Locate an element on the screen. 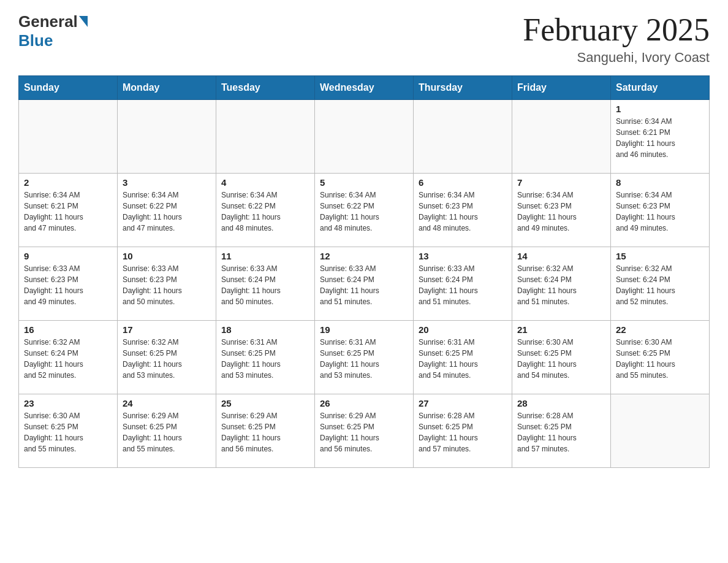  calendar-day-cell: 19Sunrise: 6:31 AMSunset: 6:25 PMDayligh… is located at coordinates (364, 358).